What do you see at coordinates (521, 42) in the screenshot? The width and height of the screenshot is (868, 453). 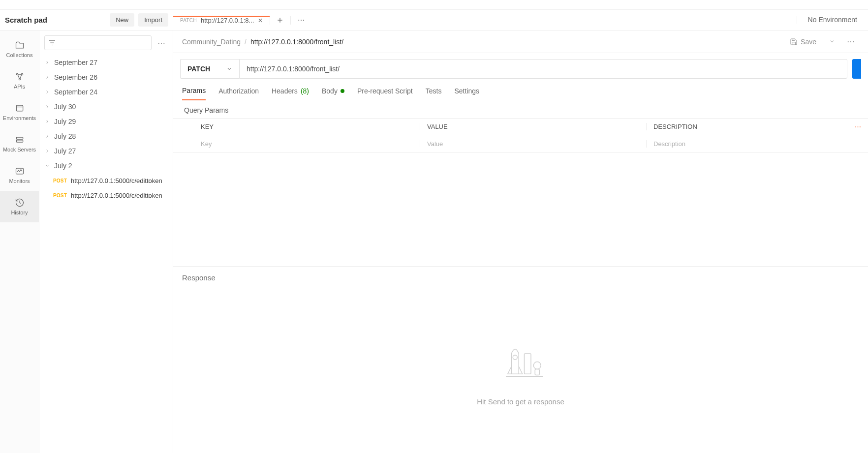 I see `breadcrumb: Community_Dating / http://127.0.0.1:8000…` at bounding box center [521, 42].